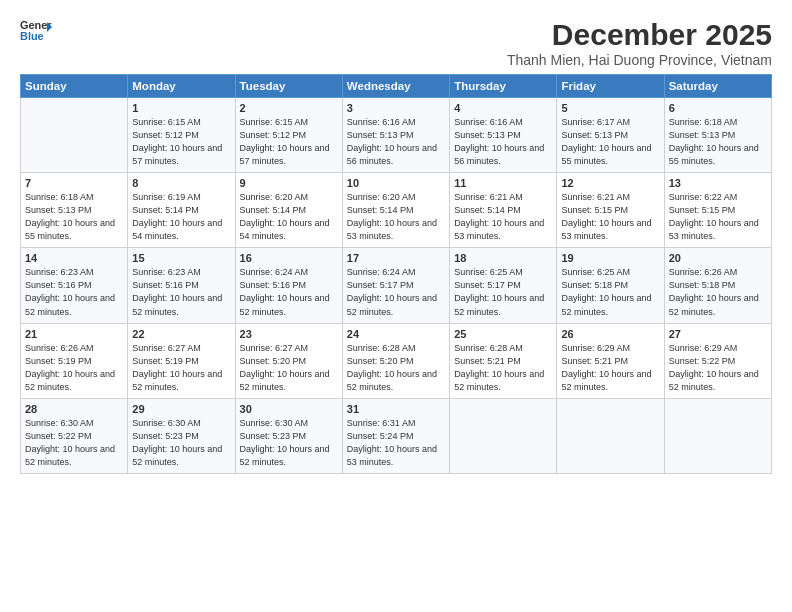 This screenshot has width=792, height=612. What do you see at coordinates (289, 108) in the screenshot?
I see `day-number: 2` at bounding box center [289, 108].